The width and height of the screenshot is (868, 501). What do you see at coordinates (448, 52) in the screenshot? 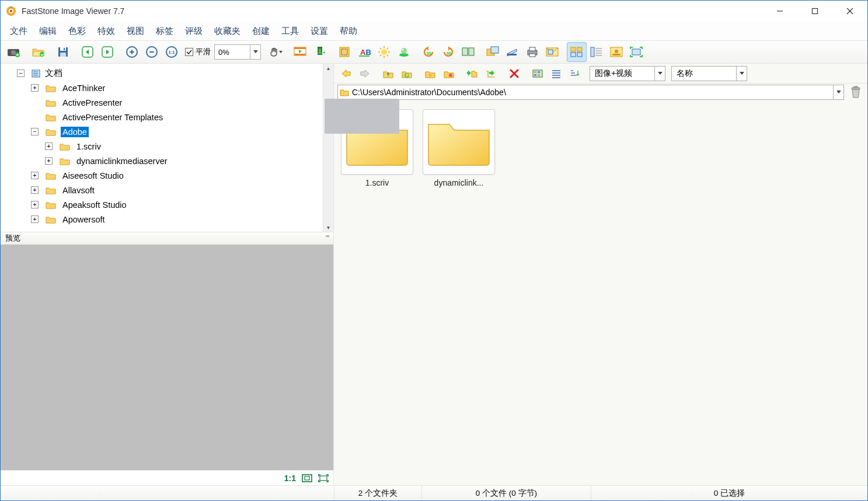
I see `rotate-right-icon: 90` at bounding box center [448, 52].